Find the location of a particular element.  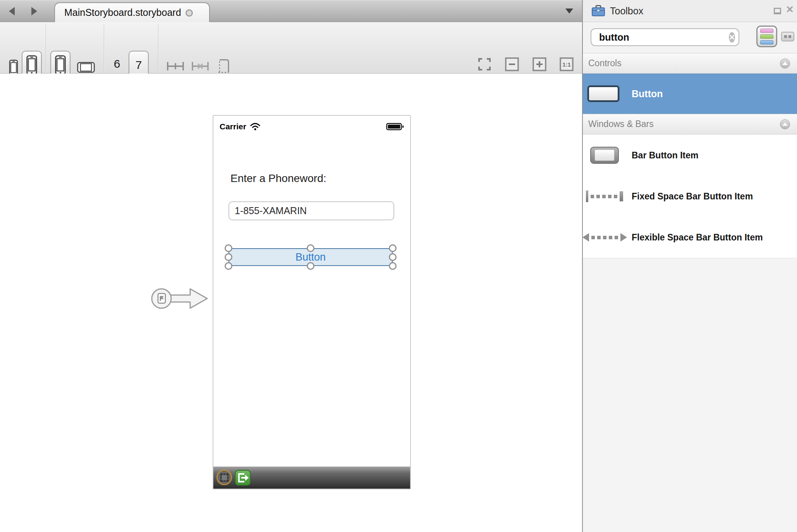

zoom-out-button is located at coordinates (512, 64).